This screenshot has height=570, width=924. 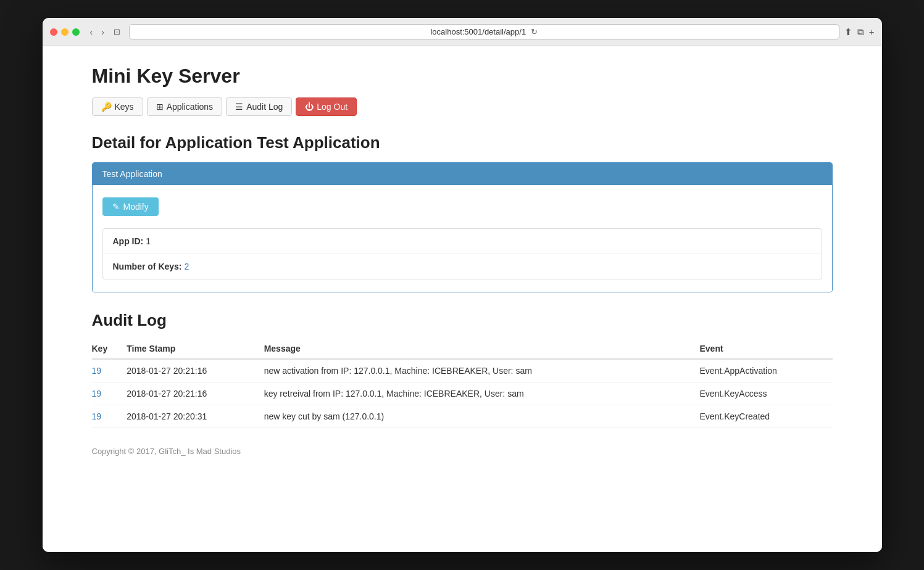 I want to click on info-table: App ID: 1 Number of Keys: 2, so click(x=462, y=254).